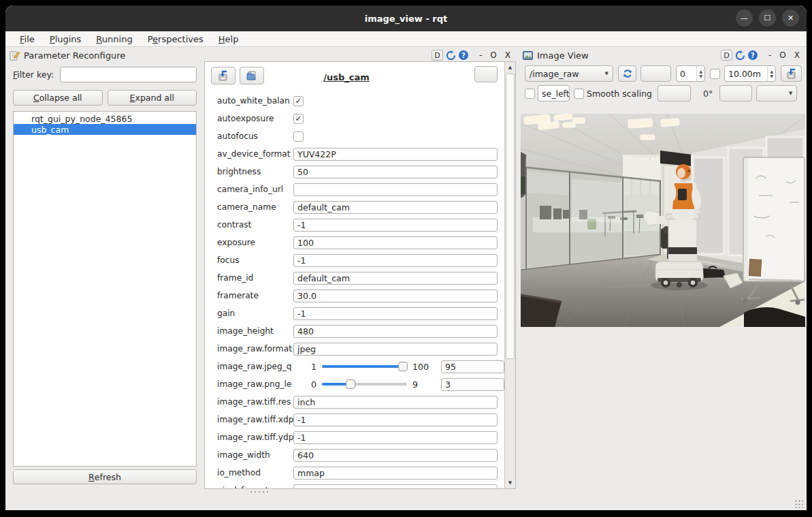 The image size is (812, 517). I want to click on menu-running: Running, so click(114, 40).